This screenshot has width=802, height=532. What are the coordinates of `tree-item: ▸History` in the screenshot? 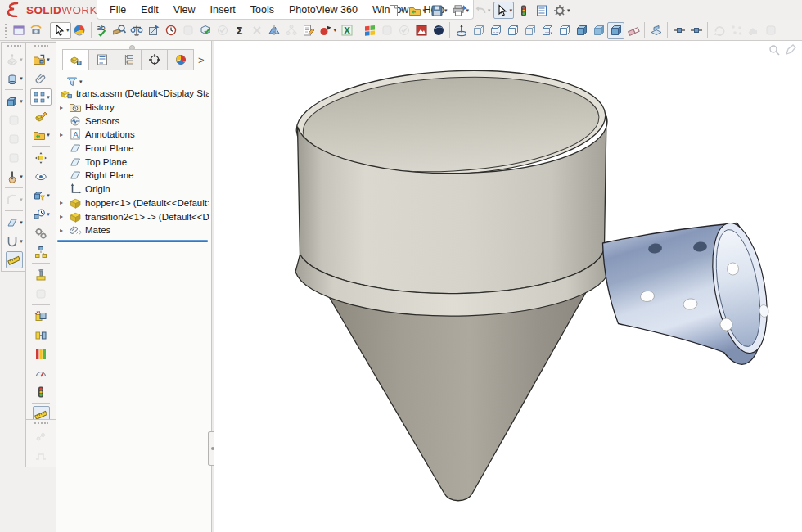 It's located at (134, 108).